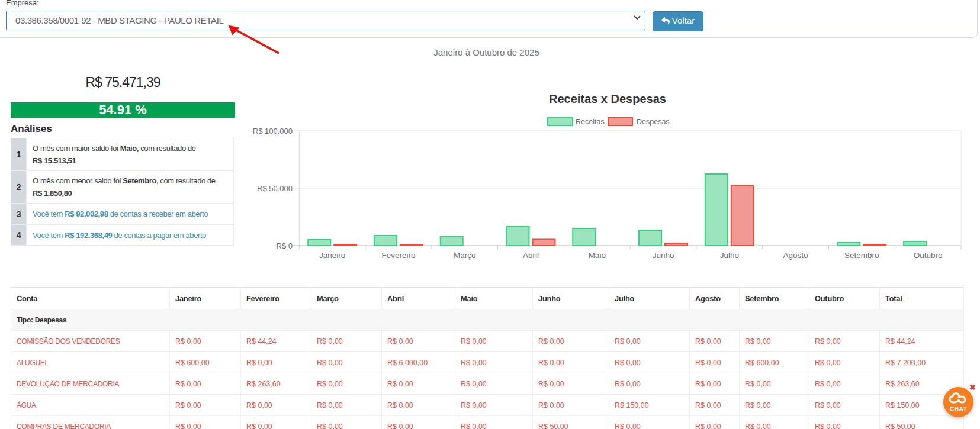  Describe the element at coordinates (531, 256) in the screenshot. I see `svg-text: Abril` at that location.